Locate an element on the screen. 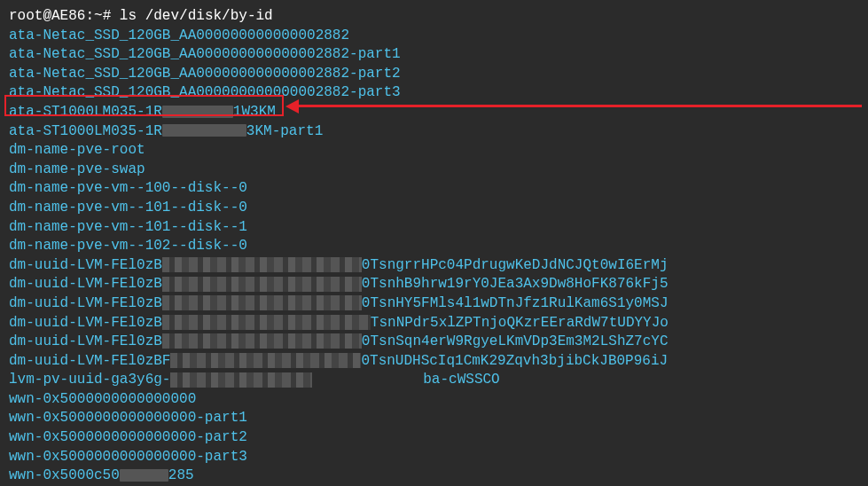 This screenshot has height=486, width=868. output-line: dm-name-pve-vm--100--disk--0 is located at coordinates (434, 189).